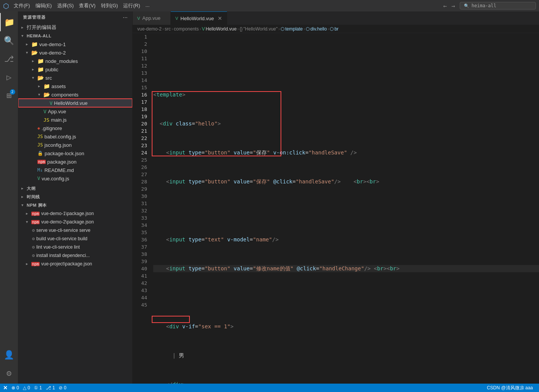  Describe the element at coordinates (59, 86) in the screenshot. I see `label-assets: assets` at that location.